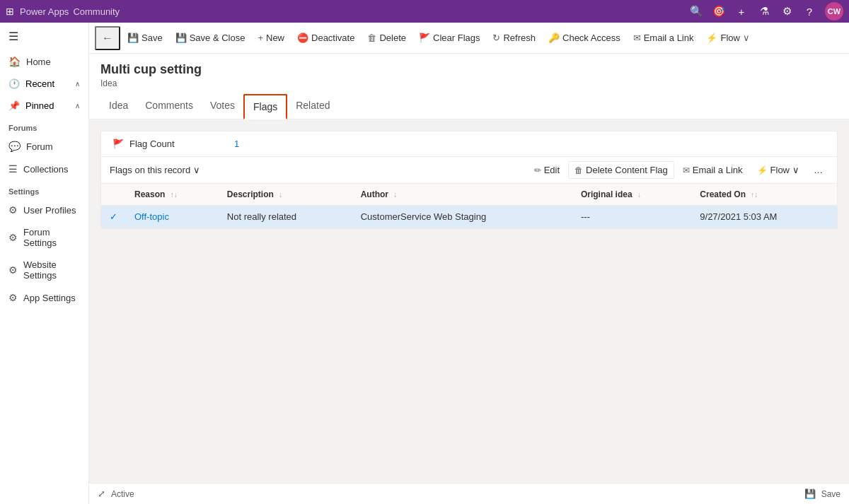 The height and width of the screenshot is (504, 849). What do you see at coordinates (787, 11) in the screenshot?
I see `settings-icon: ⚙` at bounding box center [787, 11].